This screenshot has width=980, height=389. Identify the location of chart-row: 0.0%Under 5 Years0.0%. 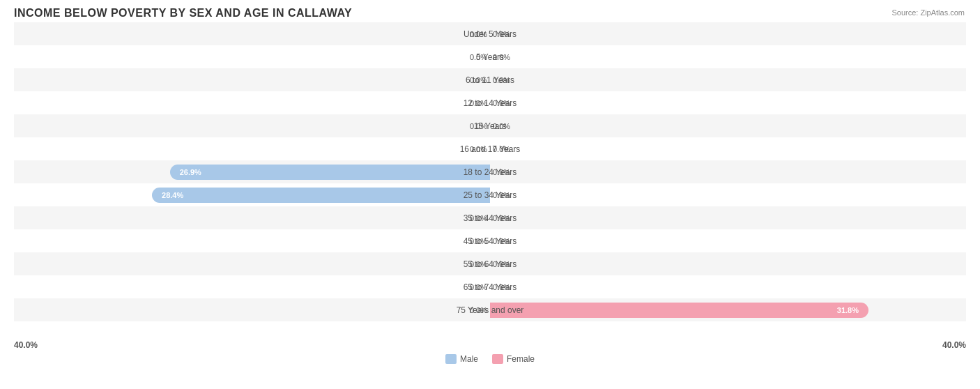
(490, 33).